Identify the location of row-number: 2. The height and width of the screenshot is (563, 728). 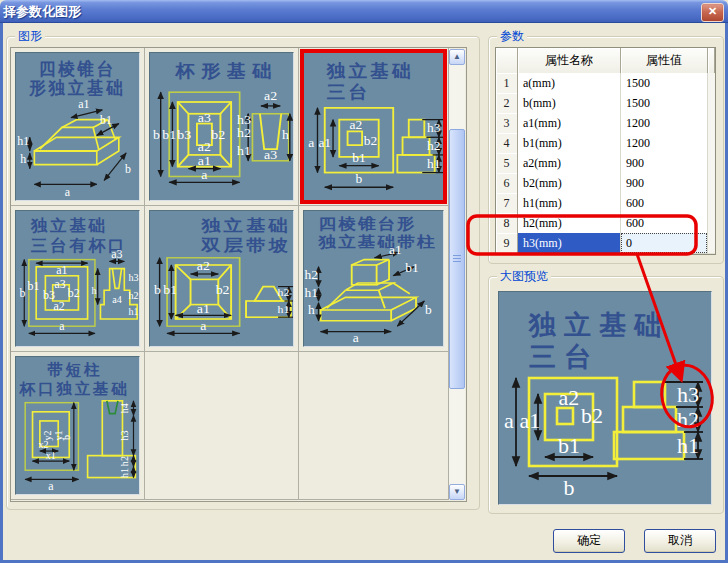
(507, 104).